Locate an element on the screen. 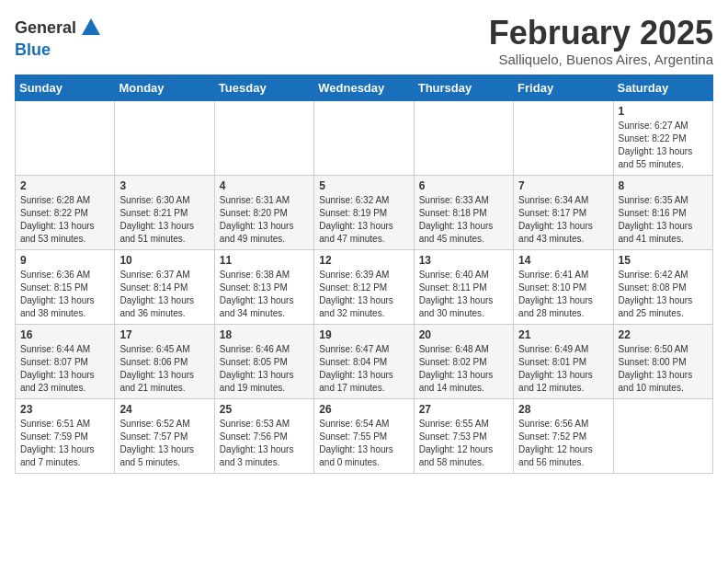 Image resolution: width=728 pixels, height=563 pixels. day-cell: 16Sunrise: 6:44 AM Sunset: 8:07 PM Dayli… is located at coordinates (65, 361).